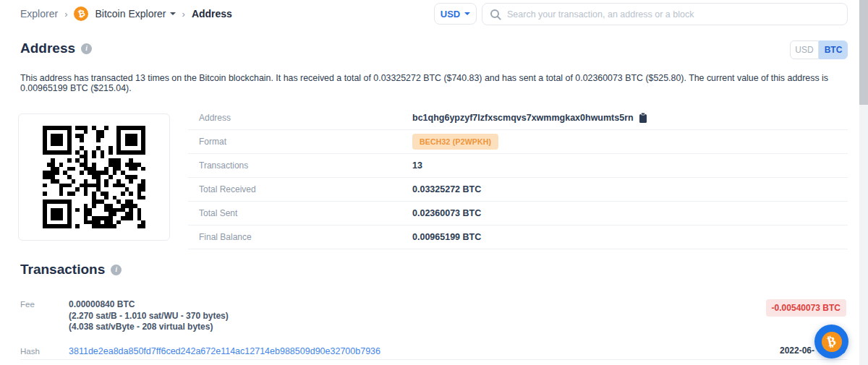 Image resolution: width=868 pixels, height=365 pixels. What do you see at coordinates (149, 317) in the screenshot?
I see `fee-rate-line: (2.270 sat/B - 1.010 sat/WU - 370 bytes)` at bounding box center [149, 317].